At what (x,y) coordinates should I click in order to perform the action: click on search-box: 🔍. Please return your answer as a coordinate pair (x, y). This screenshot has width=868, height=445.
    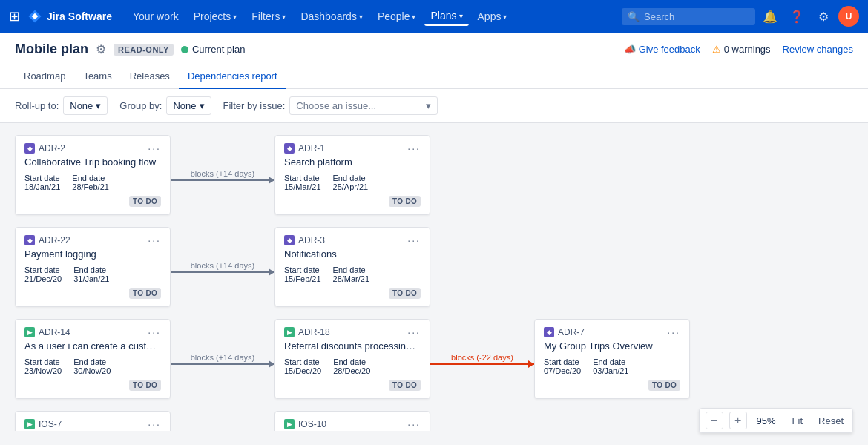
    Looking at the image, I should click on (688, 16).